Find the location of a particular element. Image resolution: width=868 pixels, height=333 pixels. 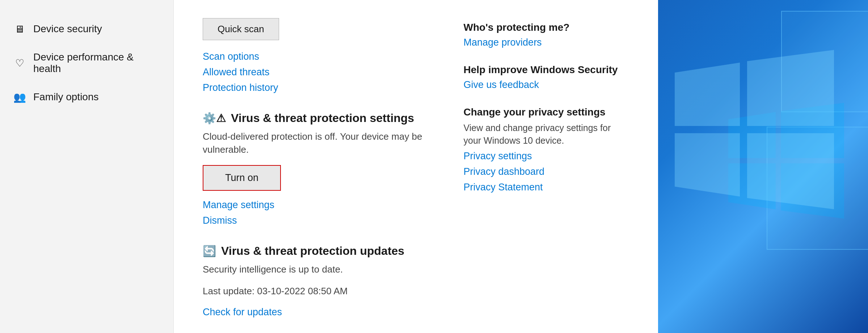

privacy-settings-link: Privacy settings is located at coordinates (547, 156).